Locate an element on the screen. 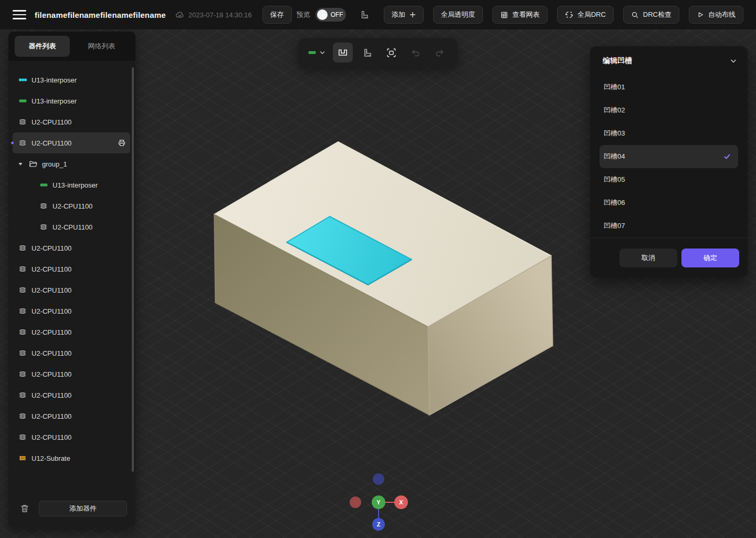 The height and width of the screenshot is (538, 756). cancel-button: 取消 is located at coordinates (648, 258).